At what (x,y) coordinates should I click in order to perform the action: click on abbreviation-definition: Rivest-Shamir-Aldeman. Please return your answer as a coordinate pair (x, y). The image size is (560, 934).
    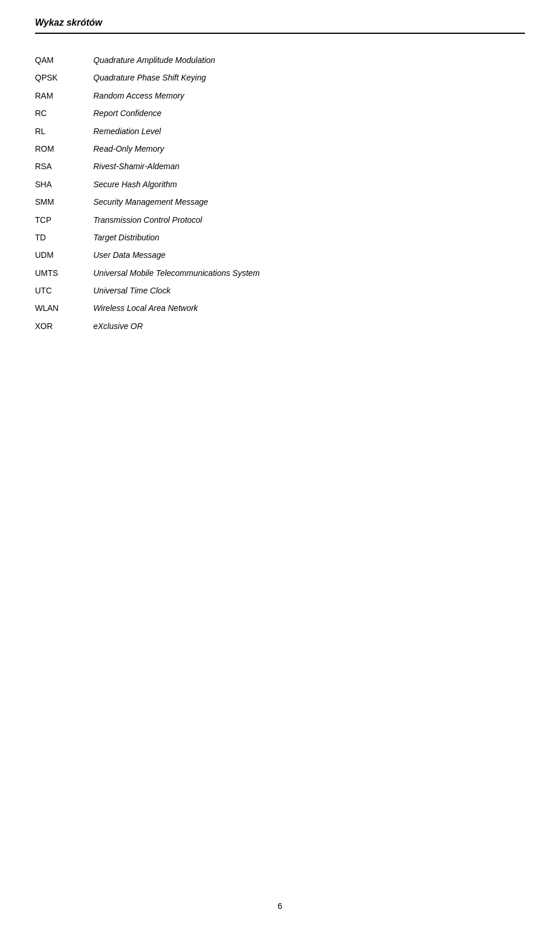
    Looking at the image, I should click on (309, 166).